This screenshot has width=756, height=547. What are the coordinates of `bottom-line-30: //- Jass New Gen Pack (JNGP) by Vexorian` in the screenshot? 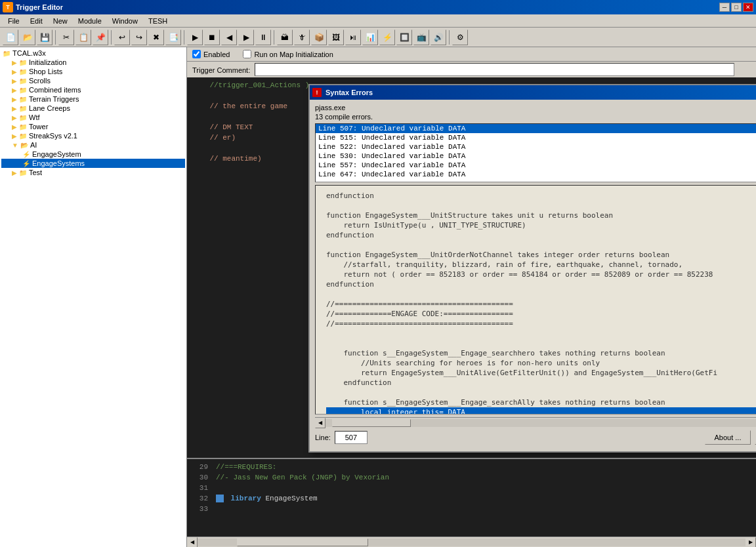 It's located at (484, 477).